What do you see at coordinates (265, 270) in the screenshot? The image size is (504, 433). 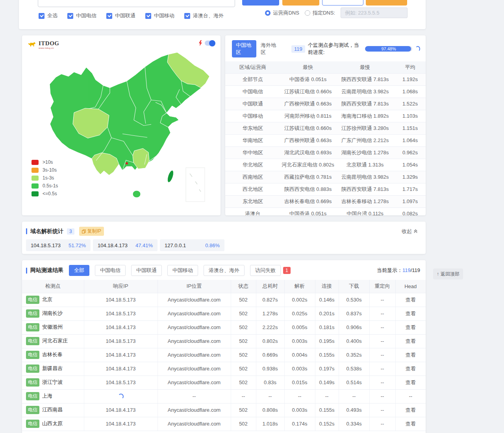 I see `filter-button: 访问失败` at bounding box center [265, 270].